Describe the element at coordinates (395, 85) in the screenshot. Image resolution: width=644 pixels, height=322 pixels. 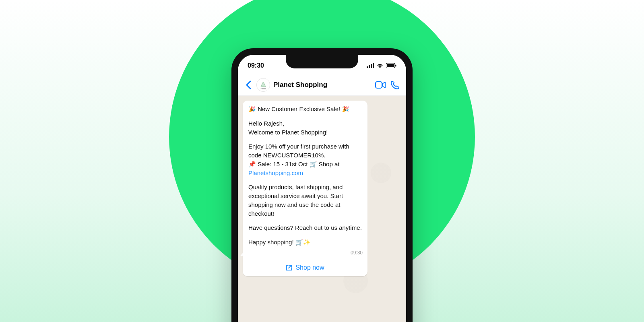
I see `voice-call-button` at that location.